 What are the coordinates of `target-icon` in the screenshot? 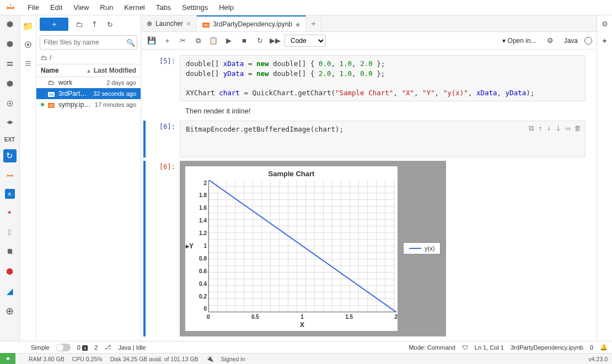 It's located at (10, 104).